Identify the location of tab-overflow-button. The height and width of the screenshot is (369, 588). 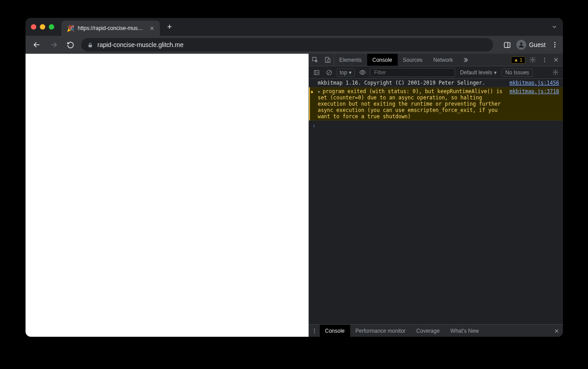
(554, 27).